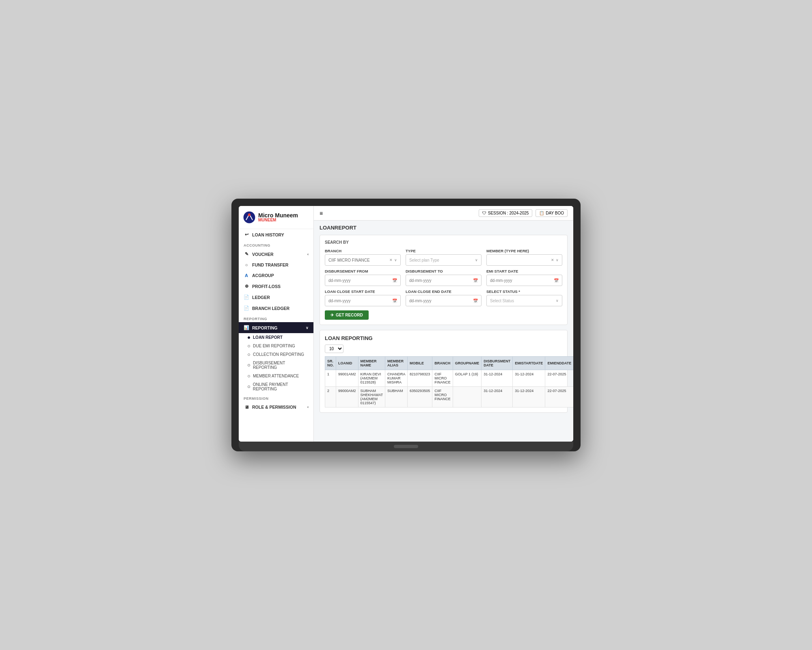 Image resolution: width=812 pixels, height=650 pixels. What do you see at coordinates (443, 260) in the screenshot?
I see `type-select: Select plan Type ∨` at bounding box center [443, 260].